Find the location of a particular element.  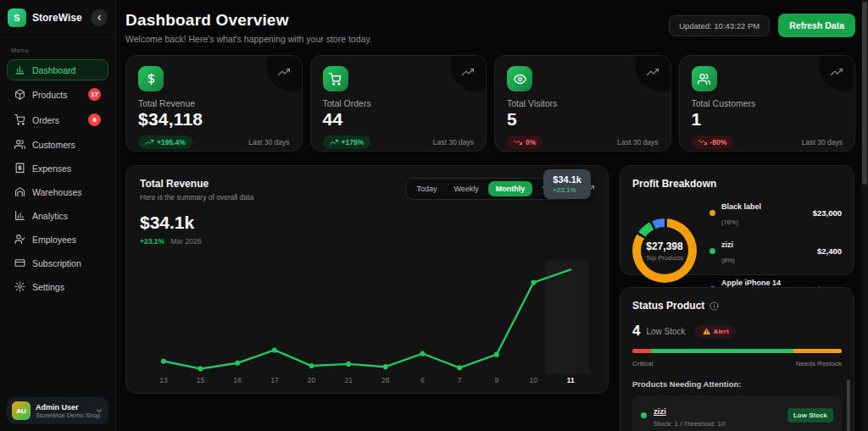

change-value: -80% is located at coordinates (719, 142).